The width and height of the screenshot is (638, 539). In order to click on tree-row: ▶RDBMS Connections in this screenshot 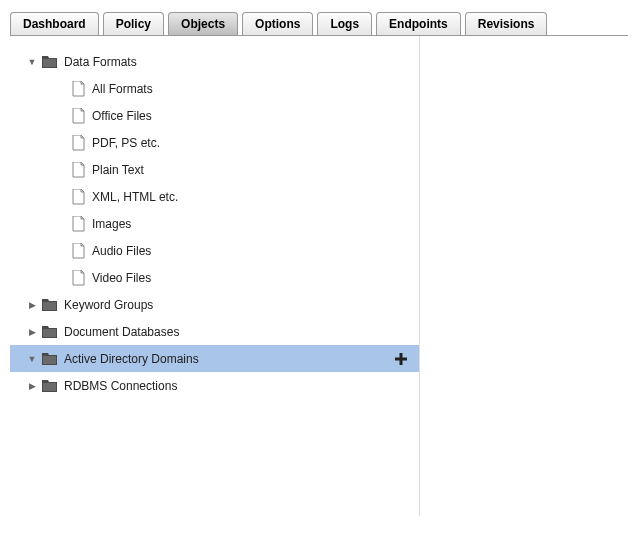, I will do `click(214, 386)`.